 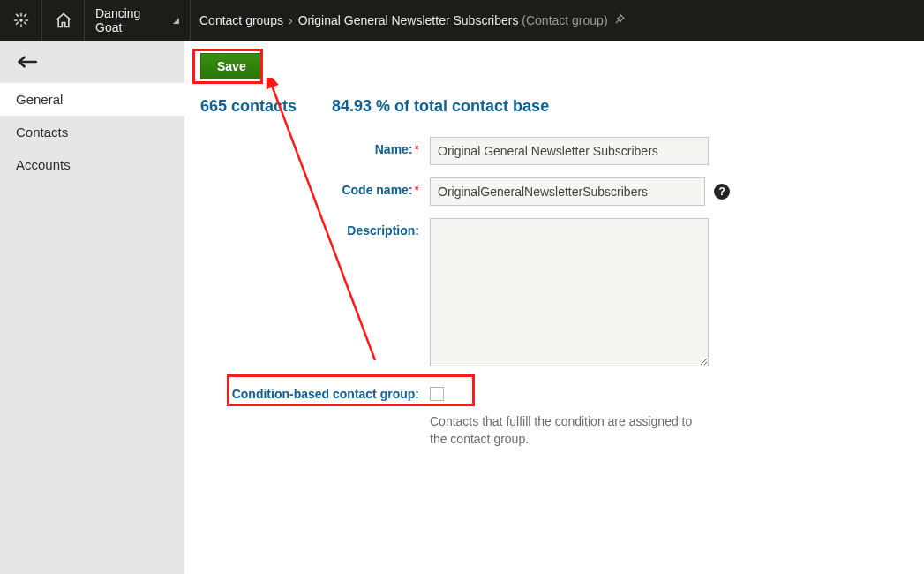 What do you see at coordinates (177, 20) in the screenshot?
I see `caret-down-icon: ◢` at bounding box center [177, 20].